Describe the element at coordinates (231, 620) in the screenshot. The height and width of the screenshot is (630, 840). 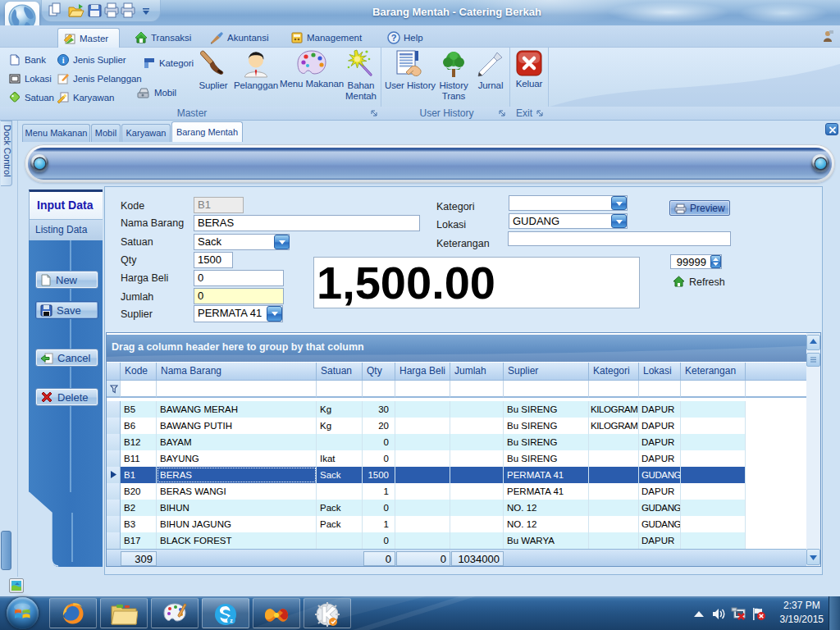
I see `svg-text: z` at that location.